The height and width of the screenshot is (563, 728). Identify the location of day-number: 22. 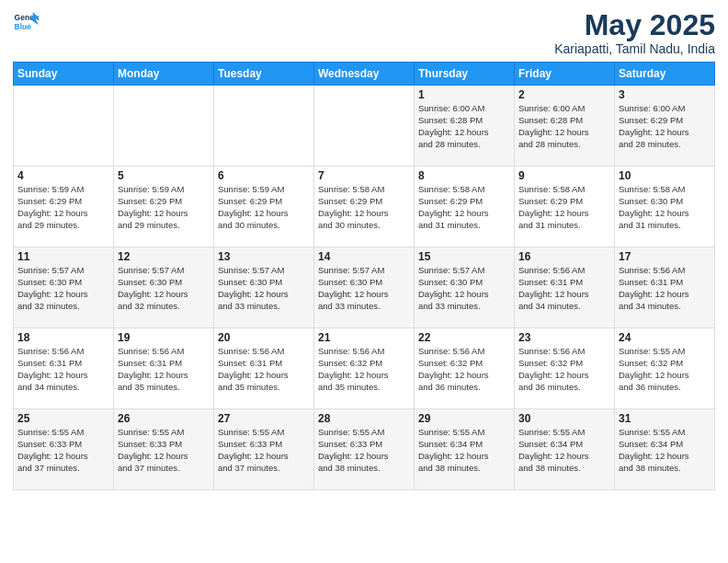
(464, 338).